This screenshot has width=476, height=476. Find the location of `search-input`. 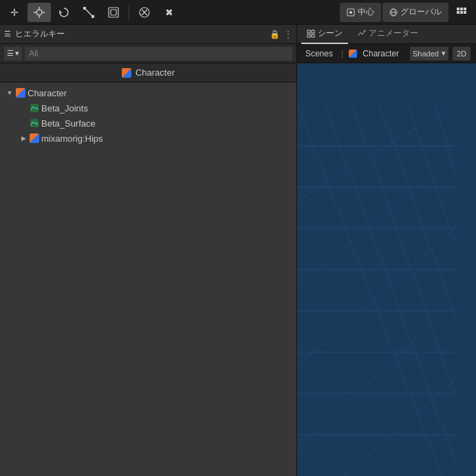

search-input is located at coordinates (158, 54).